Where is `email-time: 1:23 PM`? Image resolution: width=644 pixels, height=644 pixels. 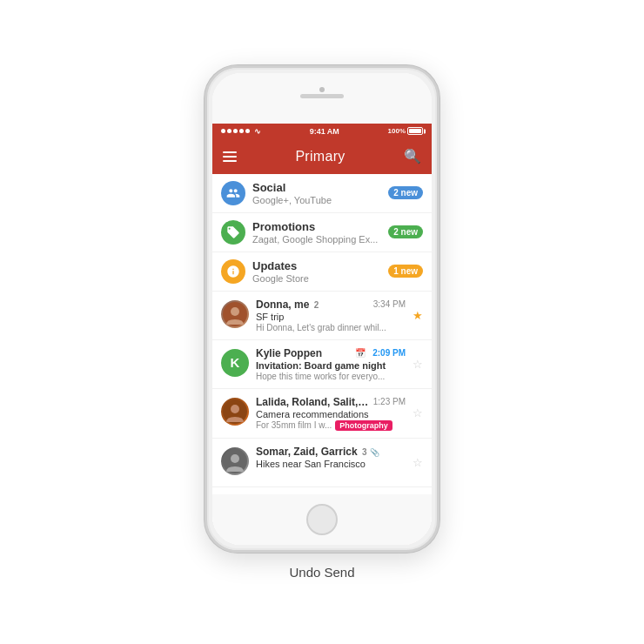 email-time: 1:23 PM is located at coordinates (390, 402).